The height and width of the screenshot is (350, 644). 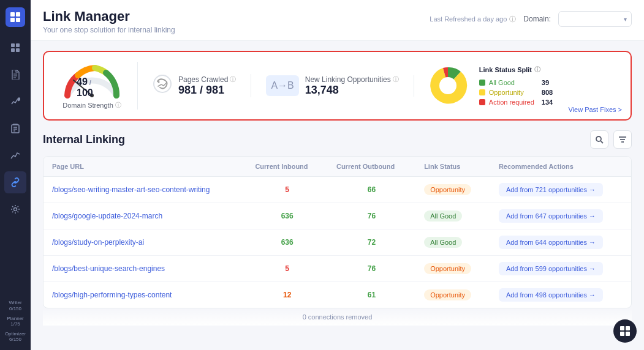 I want to click on col-link-status: Link Status, so click(x=453, y=166).